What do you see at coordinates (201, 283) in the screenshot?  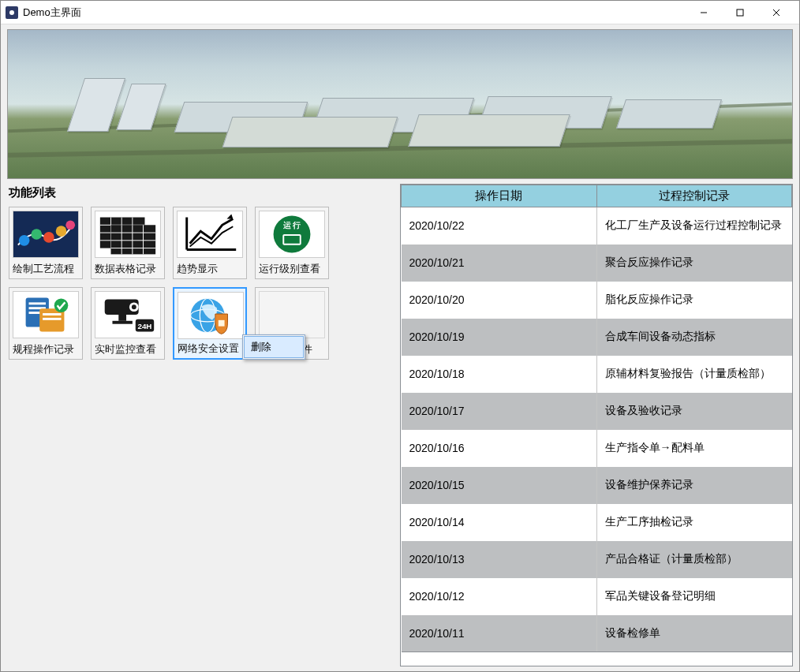 I see `tile-grid: 绘制工艺流程` at bounding box center [201, 283].